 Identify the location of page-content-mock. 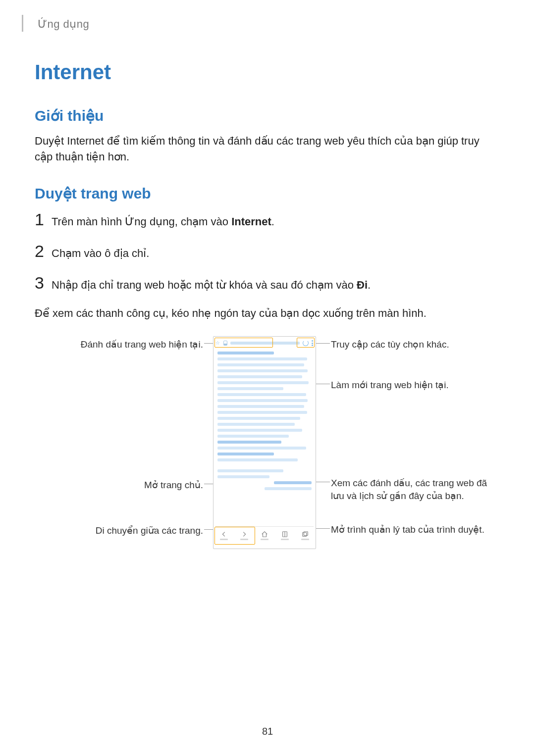
(265, 437).